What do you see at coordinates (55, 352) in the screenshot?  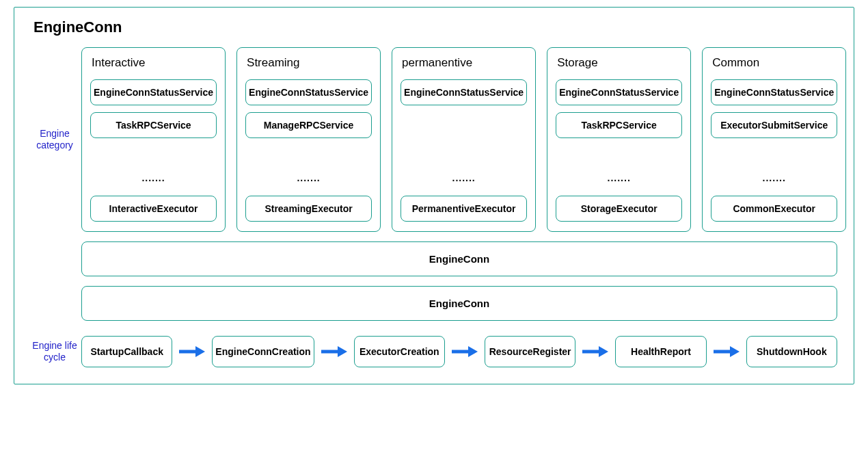 I see `engine-life-cycle-label: Engine life cycle` at bounding box center [55, 352].